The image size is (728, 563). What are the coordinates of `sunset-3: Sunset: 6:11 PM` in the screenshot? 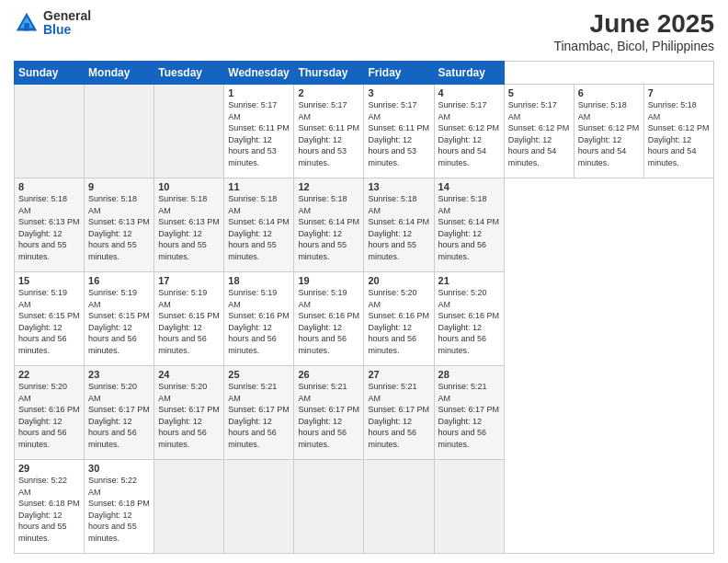 It's located at (399, 128).